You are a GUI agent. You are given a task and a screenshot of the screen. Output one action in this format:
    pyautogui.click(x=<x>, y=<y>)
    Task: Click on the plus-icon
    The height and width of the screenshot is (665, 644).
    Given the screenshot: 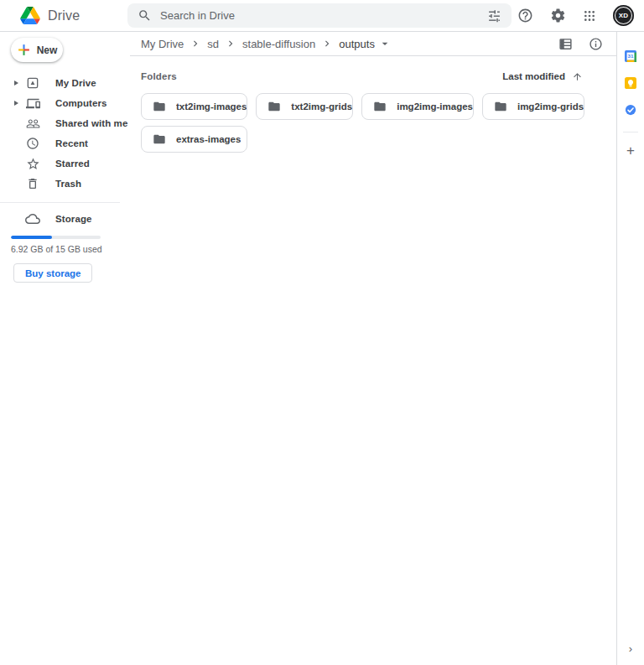 What is the action you would take?
    pyautogui.click(x=23, y=50)
    